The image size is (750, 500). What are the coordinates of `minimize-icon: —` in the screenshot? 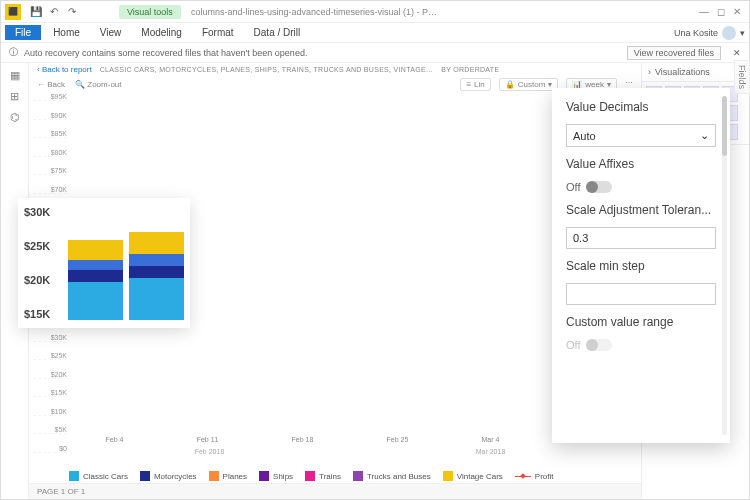 It's located at (704, 12).